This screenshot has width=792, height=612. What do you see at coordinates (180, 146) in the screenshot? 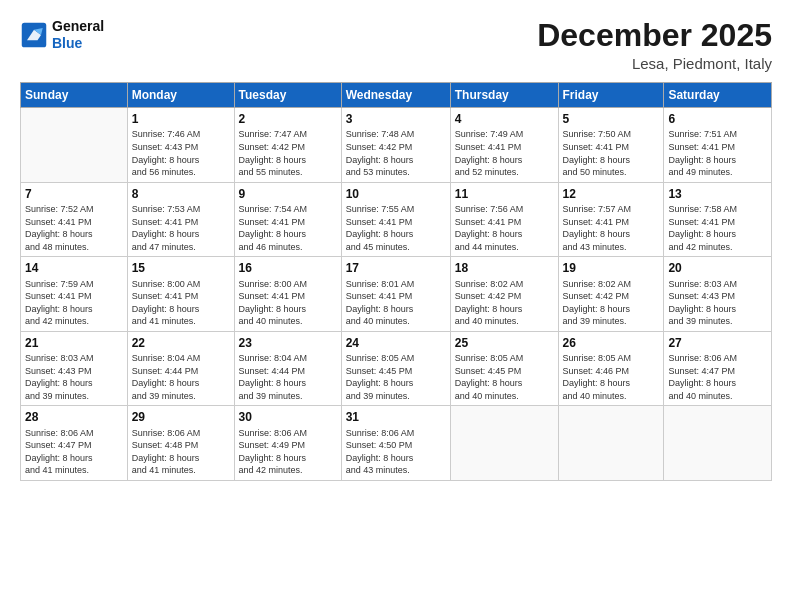
I see `calendar-cell: 1Sunrise: 7:46 AMSunset: 4:43 PMDaylight…` at bounding box center [180, 146].